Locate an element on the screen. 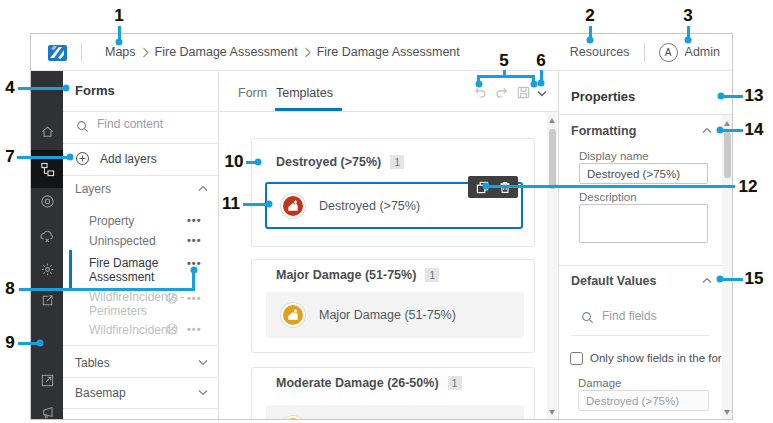 Image resolution: width=773 pixels, height=423 pixels. save-icon is located at coordinates (524, 92).